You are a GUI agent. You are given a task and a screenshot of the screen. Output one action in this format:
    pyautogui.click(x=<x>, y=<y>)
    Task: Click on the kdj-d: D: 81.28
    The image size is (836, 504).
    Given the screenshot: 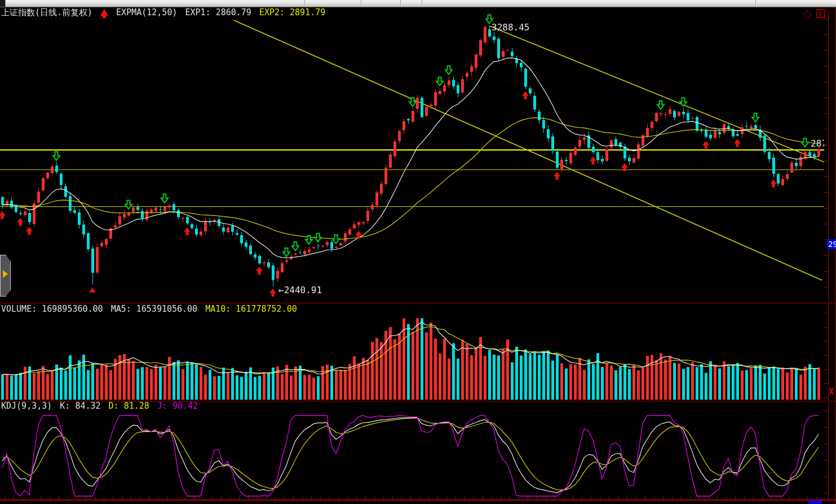 What is the action you would take?
    pyautogui.click(x=129, y=406)
    